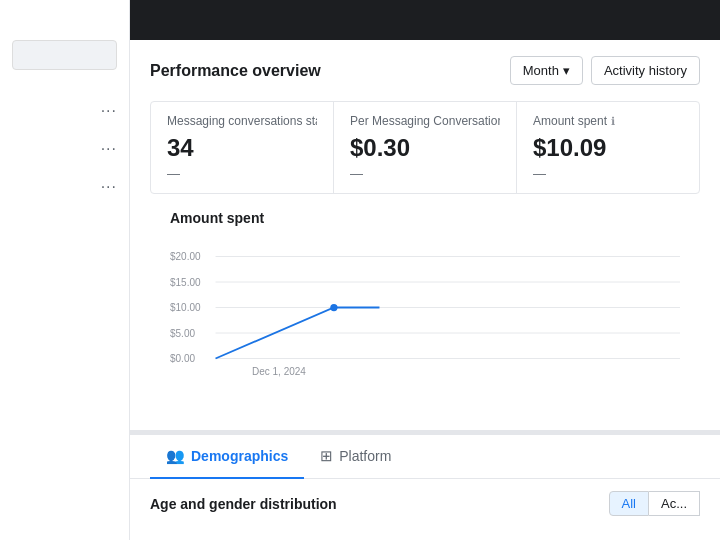 This screenshot has width=720, height=540. I want to click on tab-demographics: 👥 Demographics, so click(227, 457).